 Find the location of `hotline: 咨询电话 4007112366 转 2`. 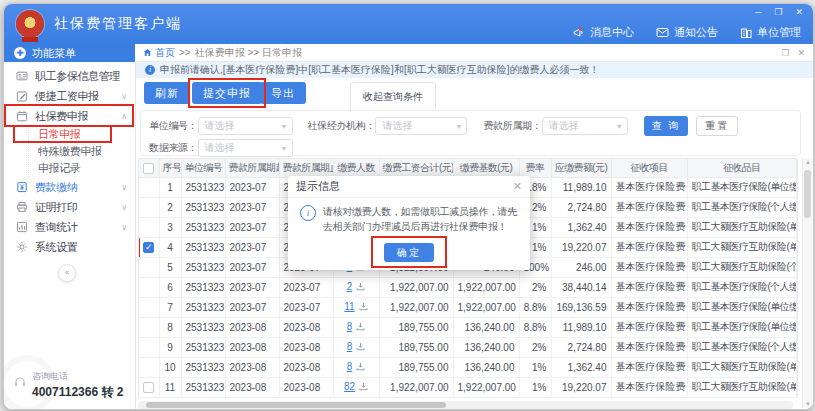

hotline: 咨询电话 4007112366 转 2 is located at coordinates (68, 386).